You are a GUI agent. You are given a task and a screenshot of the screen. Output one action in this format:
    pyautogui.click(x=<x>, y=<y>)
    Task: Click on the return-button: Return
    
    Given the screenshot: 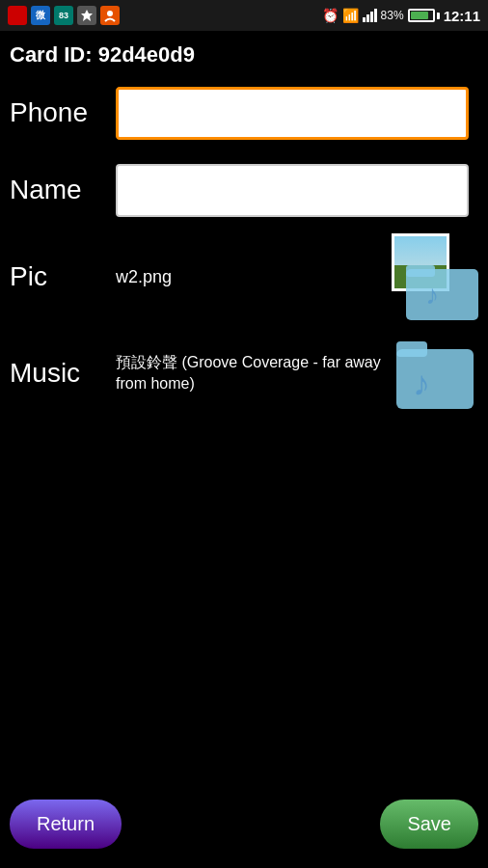 What is the action you would take?
    pyautogui.click(x=66, y=824)
    